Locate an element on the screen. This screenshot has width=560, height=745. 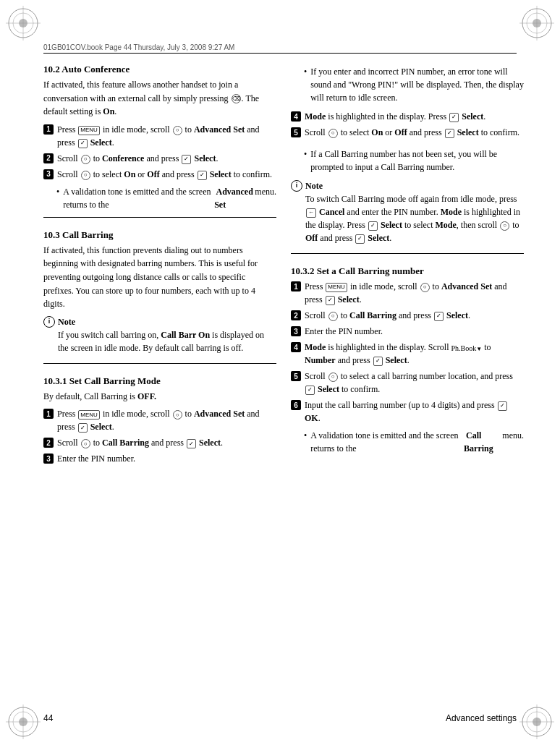
steps-4-5: 4 Mode is highlighted in the display. Pr… is located at coordinates (407, 126).